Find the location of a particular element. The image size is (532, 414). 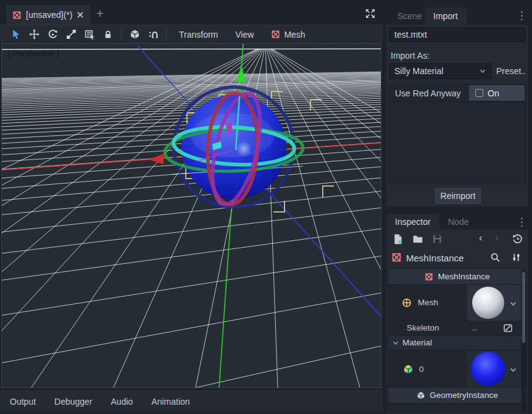

skeleton-value: .. is located at coordinates (475, 327).